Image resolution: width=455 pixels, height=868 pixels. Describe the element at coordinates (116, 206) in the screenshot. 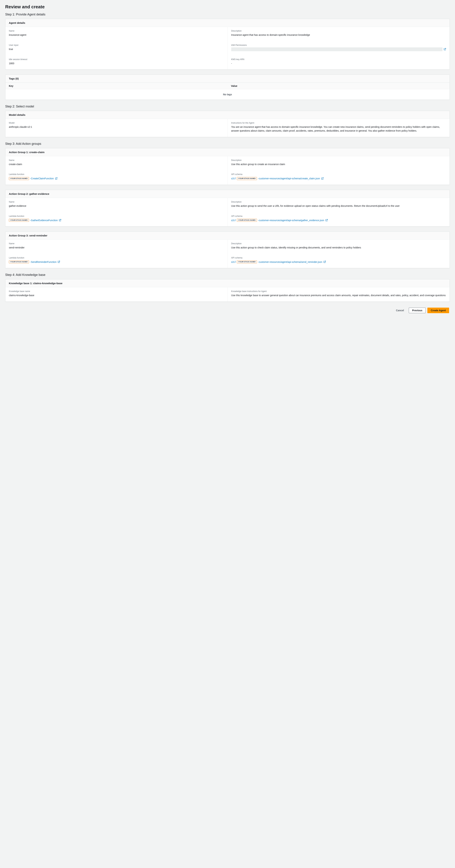

I see `ag-name-value: gather-evidence` at that location.